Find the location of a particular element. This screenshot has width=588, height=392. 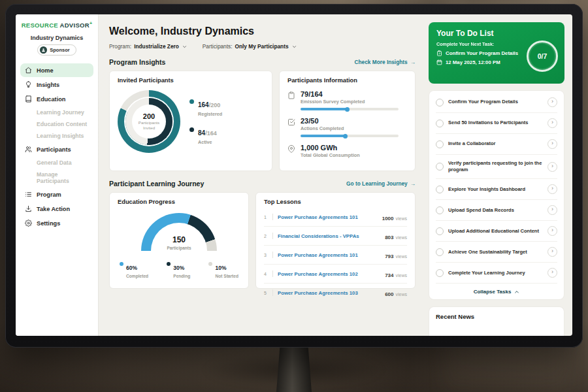

clipboard-icon is located at coordinates (291, 95).